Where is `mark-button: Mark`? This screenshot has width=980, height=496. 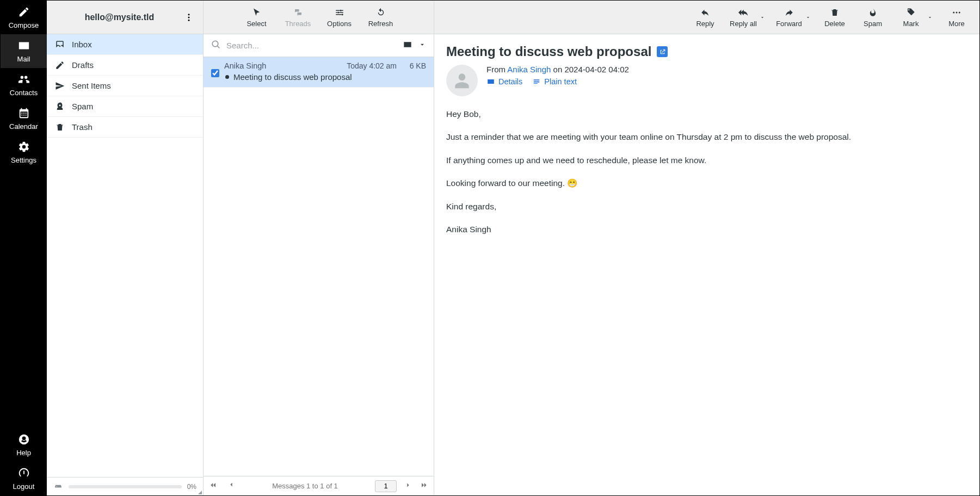
mark-button: Mark is located at coordinates (911, 17).